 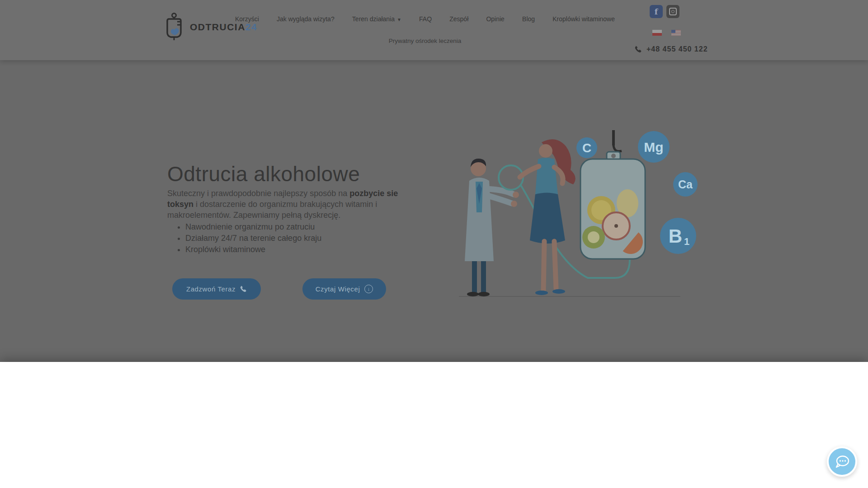 I want to click on site-header: ODTRUCIA24 Korzyści Jak wygląda wizyta? …, so click(x=434, y=30).